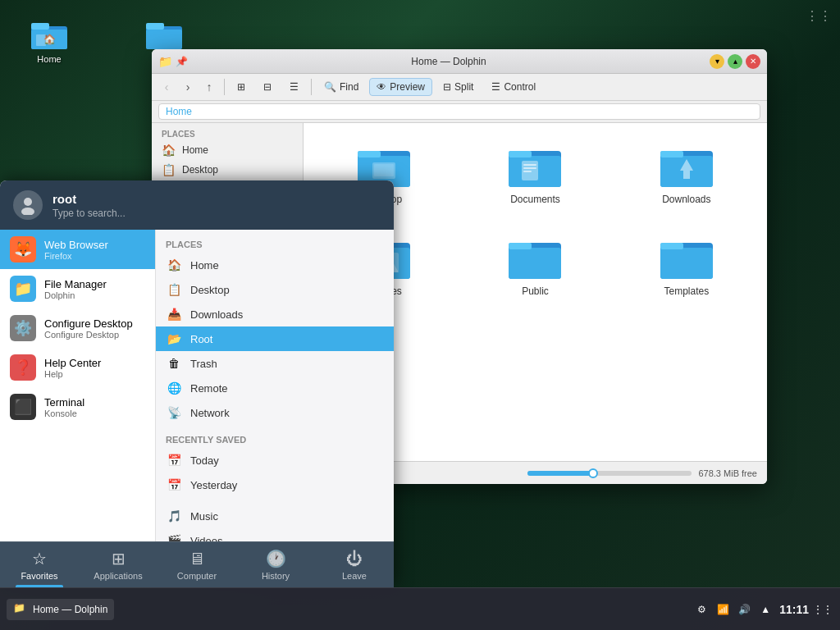 The width and height of the screenshot is (840, 630). Describe the element at coordinates (735, 62) in the screenshot. I see `window-buttons: ▾ ▴ ✕` at that location.